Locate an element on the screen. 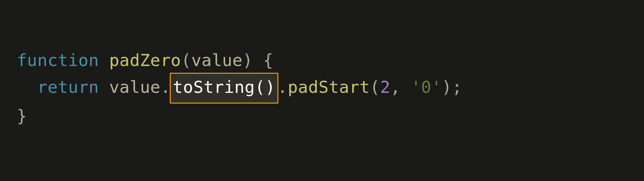  code-line-1: function padZero(value) { is located at coordinates (145, 60).